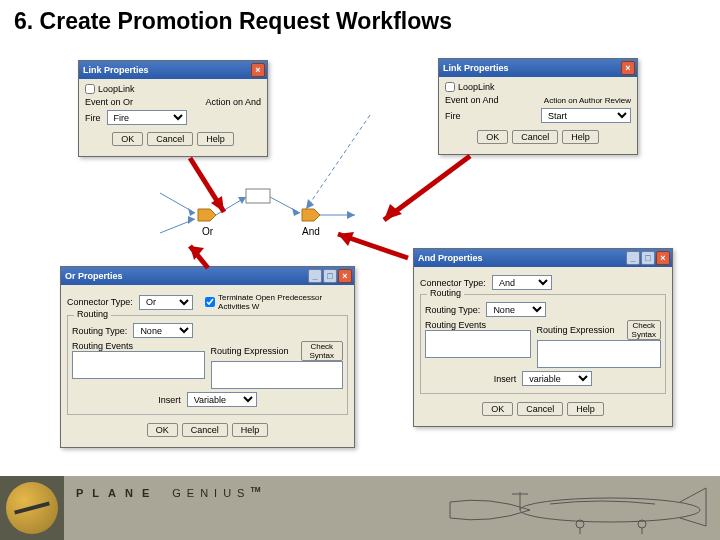 The image size is (720, 540). What do you see at coordinates (233, 102) in the screenshot?
I see `action-on-label: Action on And` at bounding box center [233, 102].